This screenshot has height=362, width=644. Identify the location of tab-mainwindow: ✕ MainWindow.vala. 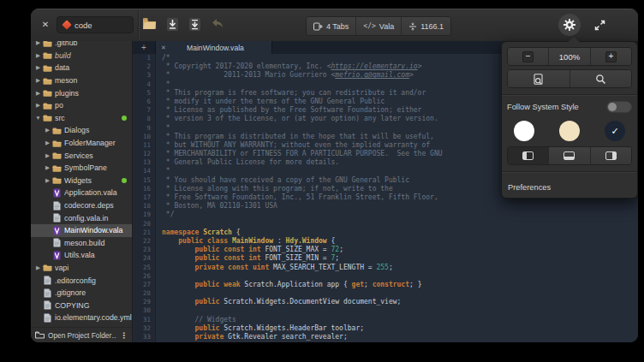
(214, 48).